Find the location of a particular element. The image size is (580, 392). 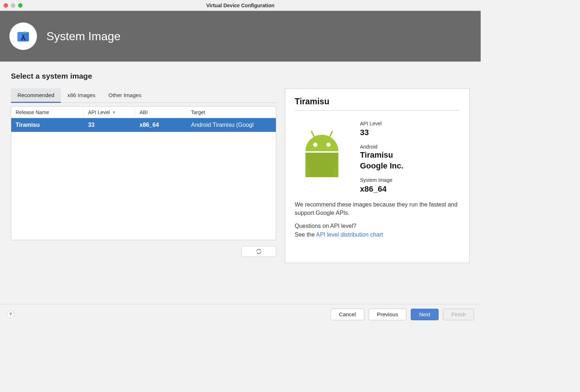

cancel-button: Cancel is located at coordinates (347, 314).